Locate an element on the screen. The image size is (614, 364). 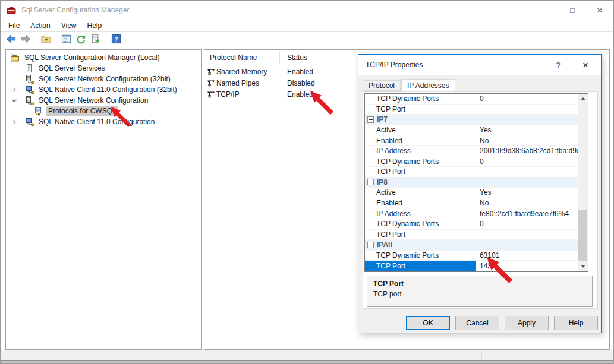
network-icon is located at coordinates (29, 79).